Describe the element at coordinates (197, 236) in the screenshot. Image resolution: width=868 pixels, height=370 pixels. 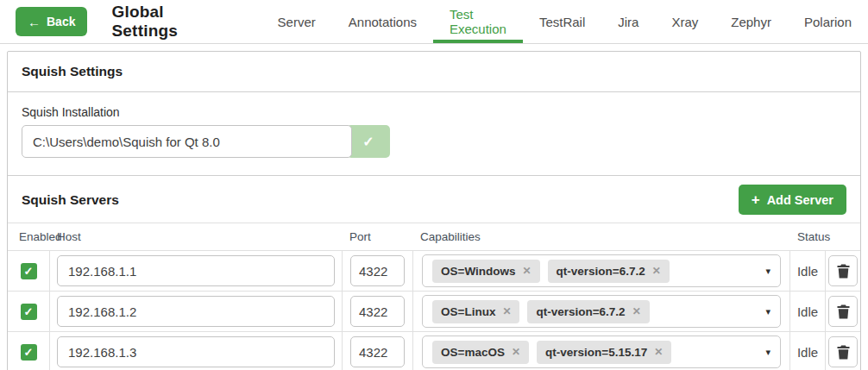
I see `column-header-host: Host` at that location.